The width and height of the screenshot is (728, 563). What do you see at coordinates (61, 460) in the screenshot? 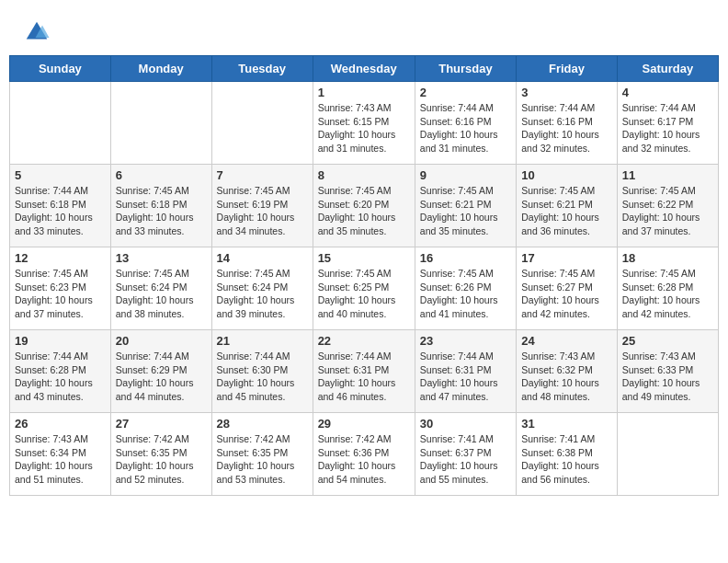
I see `day-info: Sunrise: 7:43 AM Sunset: 6:34 PM Dayligh…` at bounding box center [61, 460].